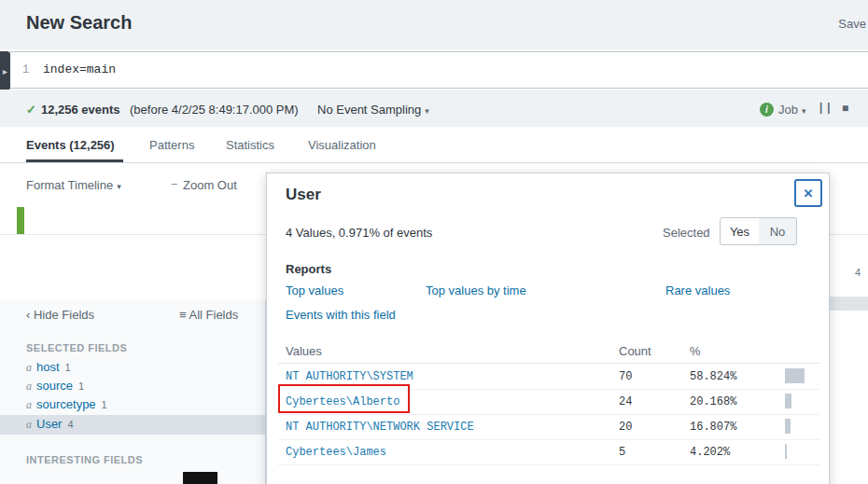  What do you see at coordinates (183, 315) in the screenshot?
I see `hamburger-icon: ≡` at bounding box center [183, 315].